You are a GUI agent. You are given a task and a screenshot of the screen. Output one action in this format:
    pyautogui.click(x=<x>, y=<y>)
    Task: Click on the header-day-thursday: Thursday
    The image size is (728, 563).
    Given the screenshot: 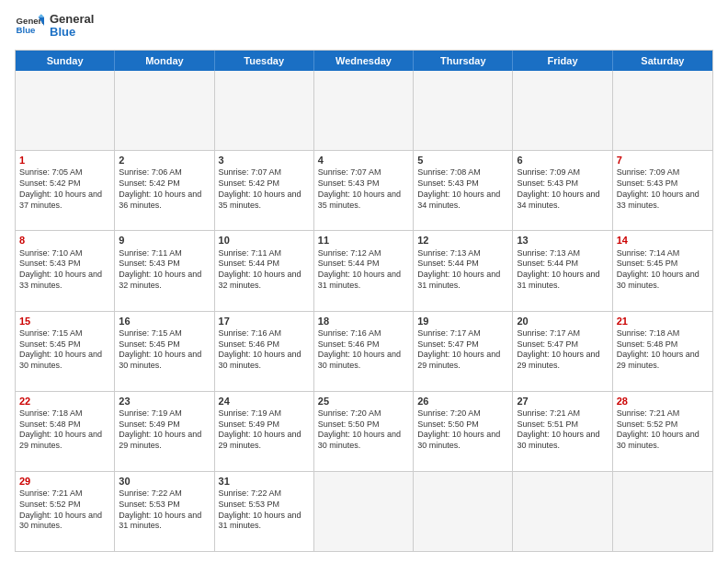 What is the action you would take?
    pyautogui.click(x=463, y=61)
    